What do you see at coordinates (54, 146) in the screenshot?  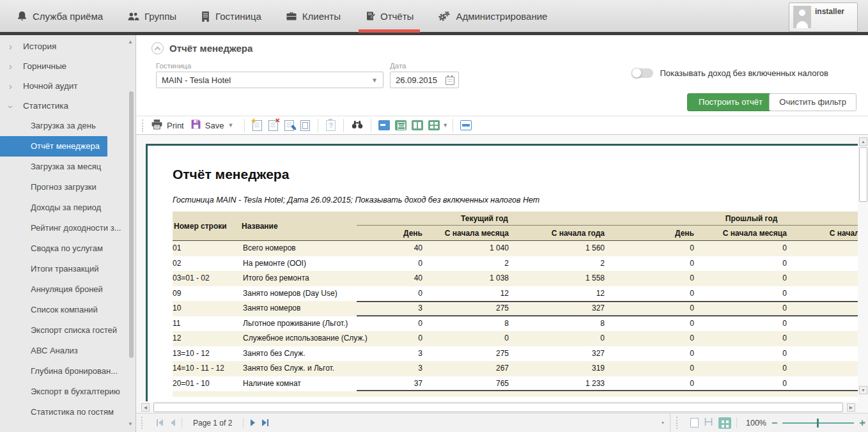 I see `sidebar-sub-manager-report: Отчёт менеджера` at bounding box center [54, 146].